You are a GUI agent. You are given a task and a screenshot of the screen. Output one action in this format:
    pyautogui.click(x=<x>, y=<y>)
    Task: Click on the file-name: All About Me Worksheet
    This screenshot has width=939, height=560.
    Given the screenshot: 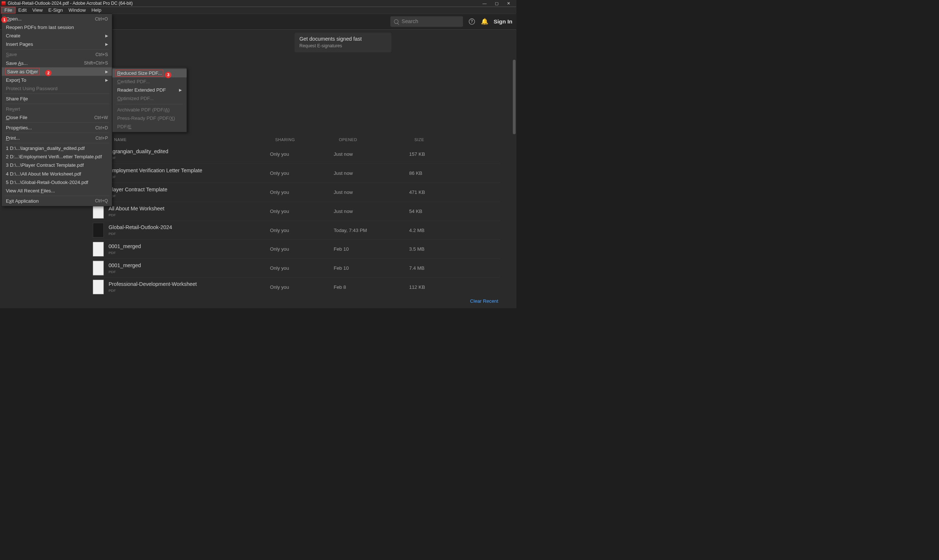 What is the action you would take?
    pyautogui.click(x=190, y=208)
    